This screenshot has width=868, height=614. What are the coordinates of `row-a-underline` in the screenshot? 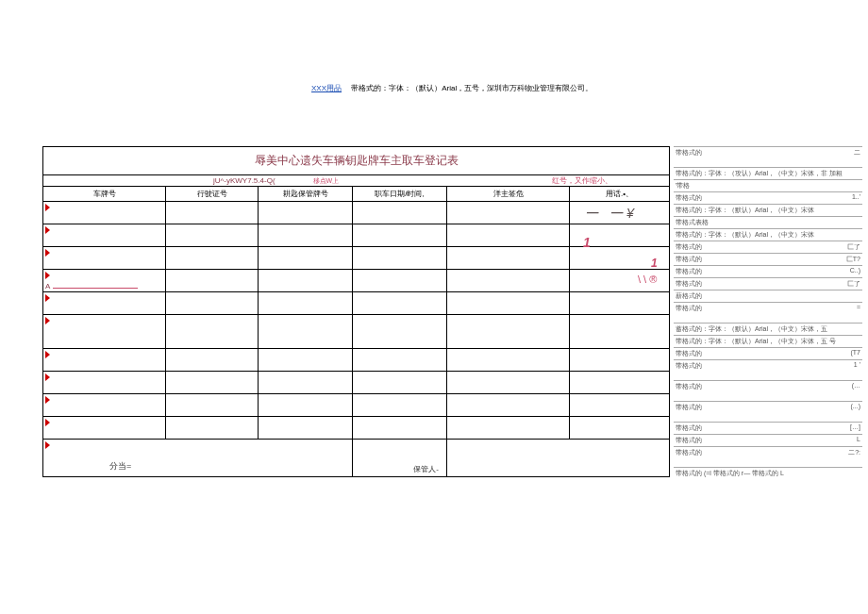 It's located at (95, 289).